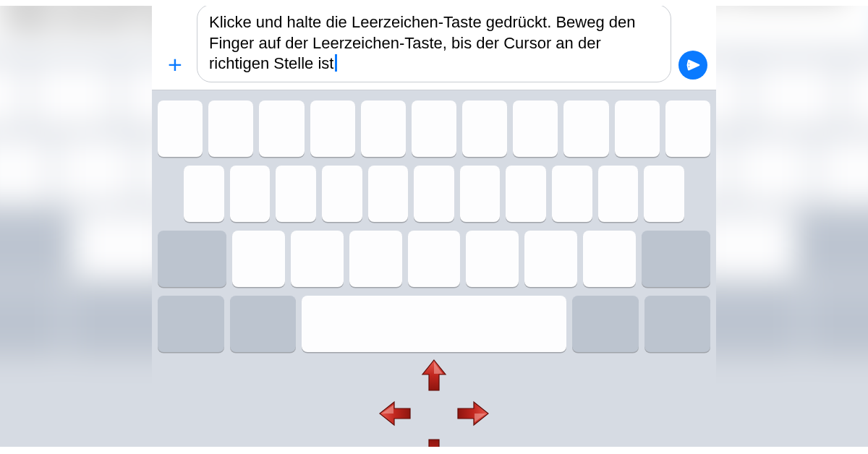  Describe the element at coordinates (336, 63) in the screenshot. I see `text-cursor` at that location.